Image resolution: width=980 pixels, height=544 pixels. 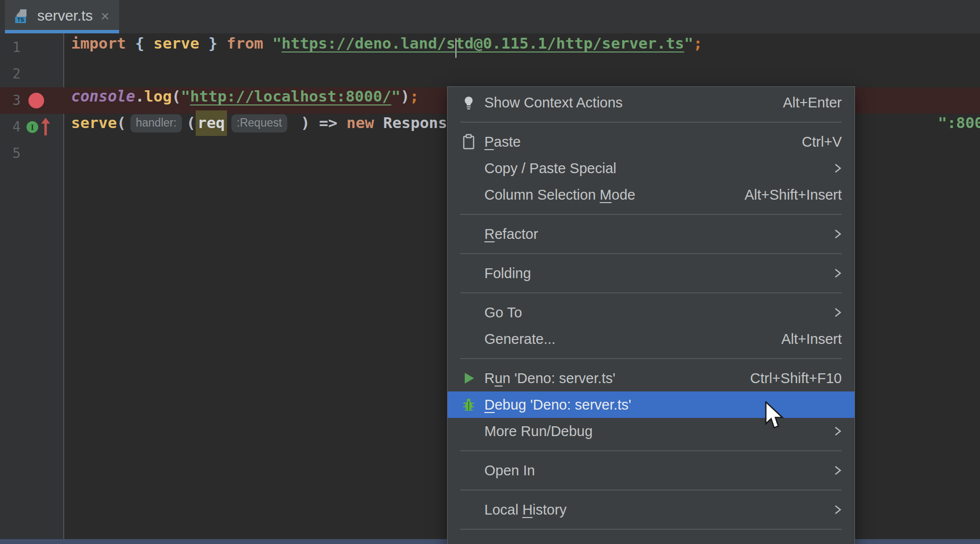 What do you see at coordinates (10, 48) in the screenshot?
I see `line-number: 1` at bounding box center [10, 48].